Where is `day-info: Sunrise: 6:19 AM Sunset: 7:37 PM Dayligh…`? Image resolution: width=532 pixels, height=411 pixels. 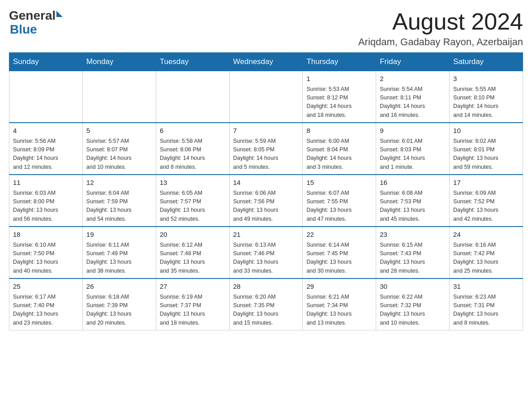
day-info: Sunrise: 6:19 AM Sunset: 7:37 PM Dayligh… is located at coordinates (193, 310).